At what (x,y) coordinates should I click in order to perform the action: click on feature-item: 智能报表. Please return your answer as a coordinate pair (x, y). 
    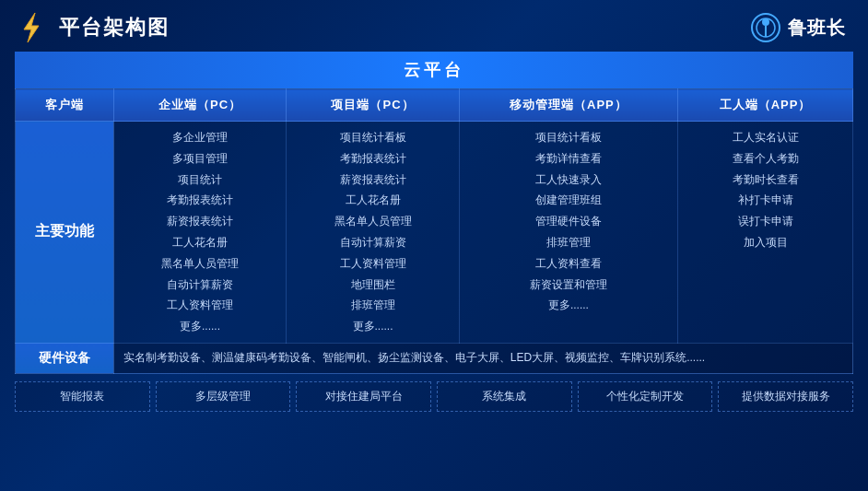
    Looking at the image, I should click on (83, 396).